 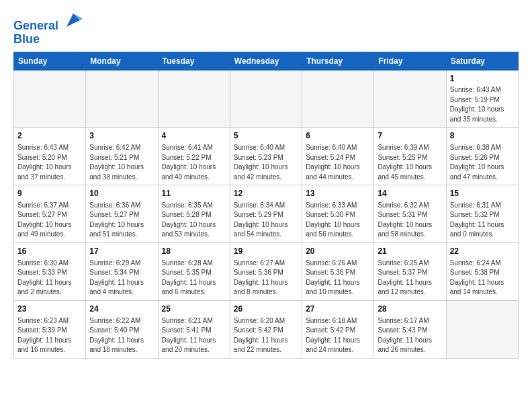 What do you see at coordinates (410, 60) in the screenshot?
I see `weekday-header-friday: Friday` at bounding box center [410, 60].